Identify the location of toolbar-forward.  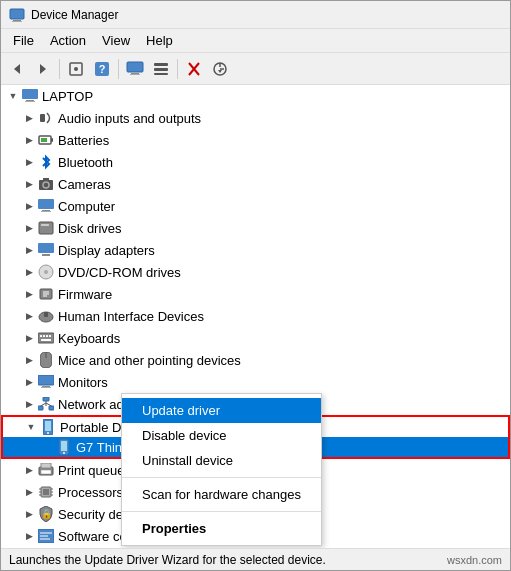
(43, 69).